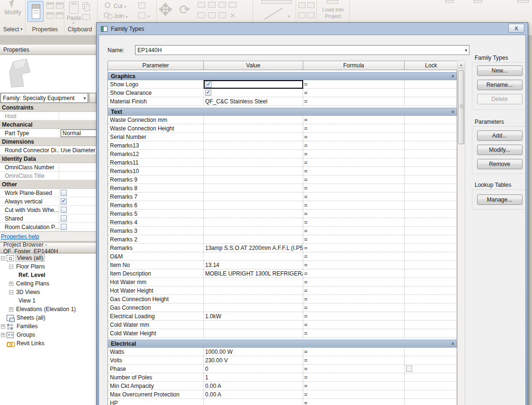  I want to click on add-button: Add..., so click(500, 136).